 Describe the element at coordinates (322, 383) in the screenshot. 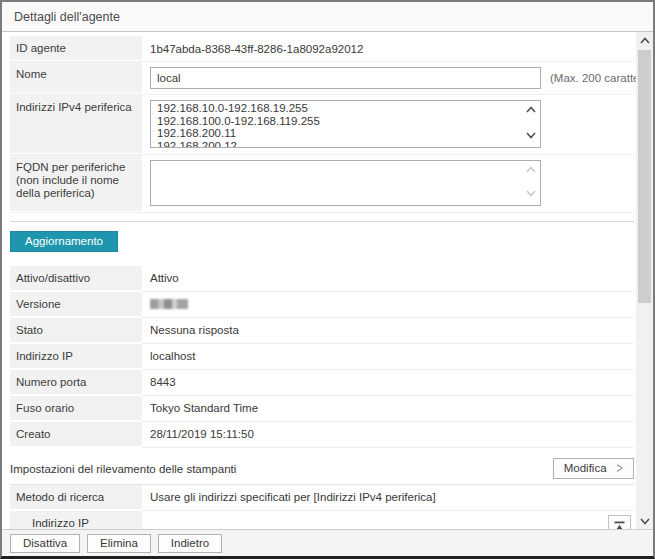

I see `table-row: Numero porta 8443` at that location.